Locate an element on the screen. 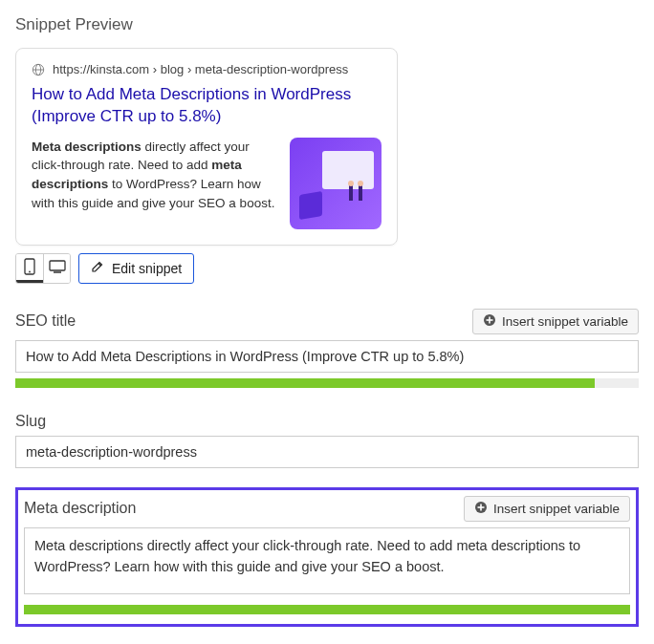  preview-url-text: https://kinsta.com › blog › meta-descrip… is located at coordinates (201, 69).